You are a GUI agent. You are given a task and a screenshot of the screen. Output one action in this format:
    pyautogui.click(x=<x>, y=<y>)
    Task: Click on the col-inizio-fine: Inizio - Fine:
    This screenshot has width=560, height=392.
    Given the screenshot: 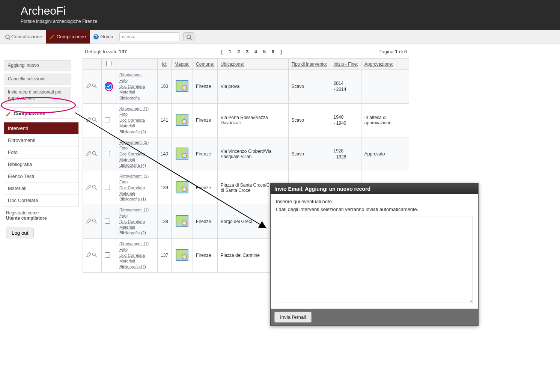 What is the action you would take?
    pyautogui.click(x=346, y=64)
    